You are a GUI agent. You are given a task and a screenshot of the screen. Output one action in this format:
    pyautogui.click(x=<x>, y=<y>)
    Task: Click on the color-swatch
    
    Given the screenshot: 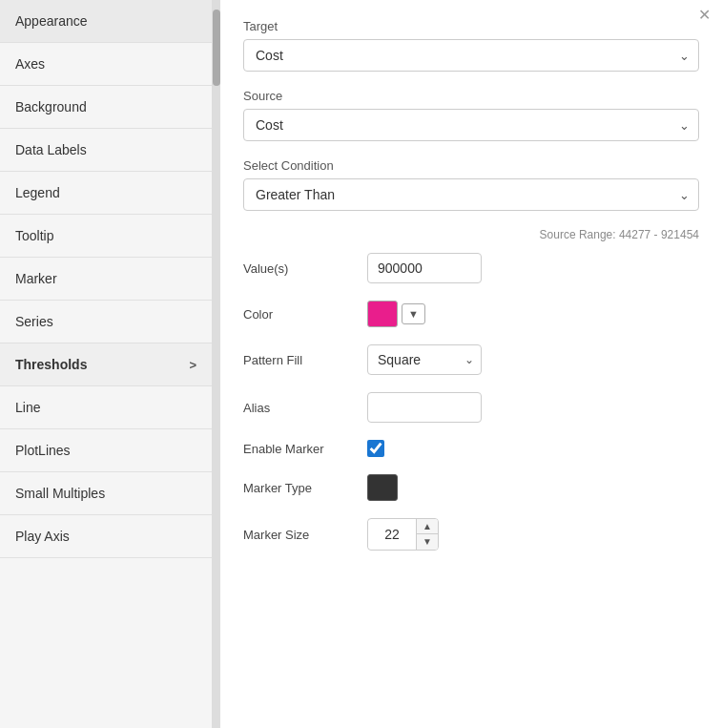 What is the action you would take?
    pyautogui.click(x=382, y=314)
    